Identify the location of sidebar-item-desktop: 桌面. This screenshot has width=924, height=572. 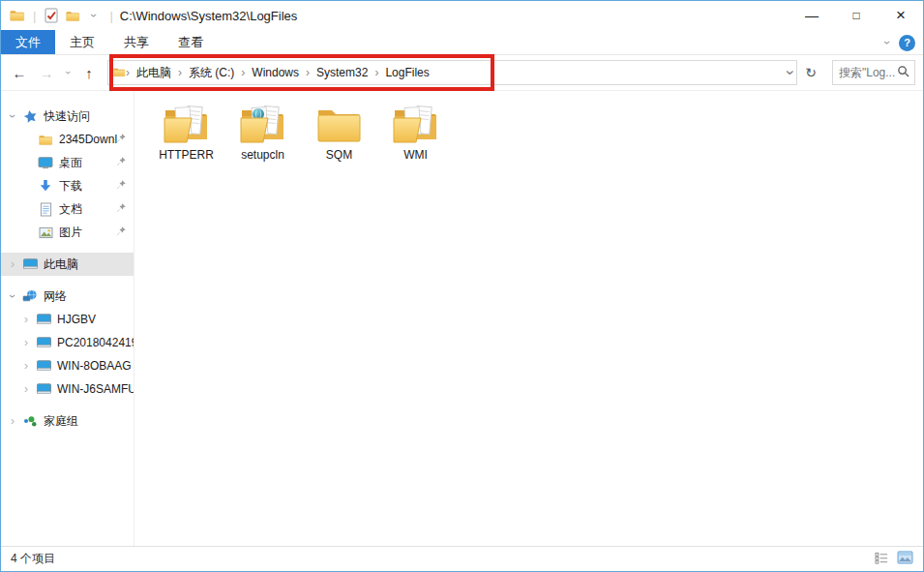
(68, 163).